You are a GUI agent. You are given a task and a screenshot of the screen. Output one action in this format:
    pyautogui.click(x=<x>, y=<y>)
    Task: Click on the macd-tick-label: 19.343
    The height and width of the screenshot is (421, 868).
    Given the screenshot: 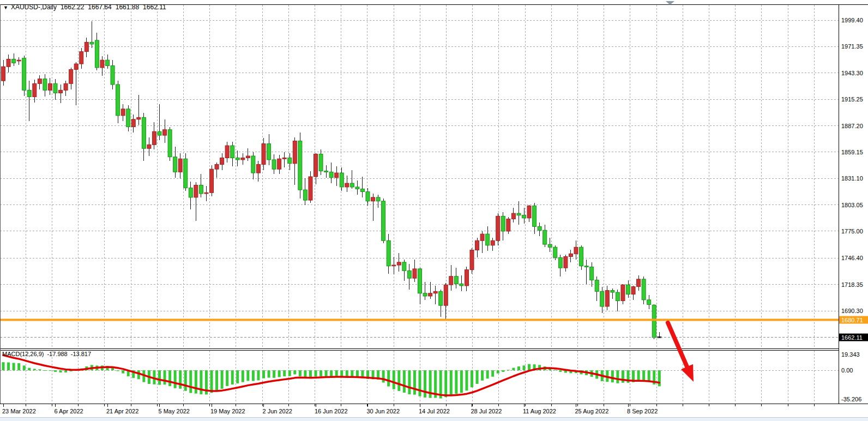 What is the action you would take?
    pyautogui.click(x=851, y=354)
    